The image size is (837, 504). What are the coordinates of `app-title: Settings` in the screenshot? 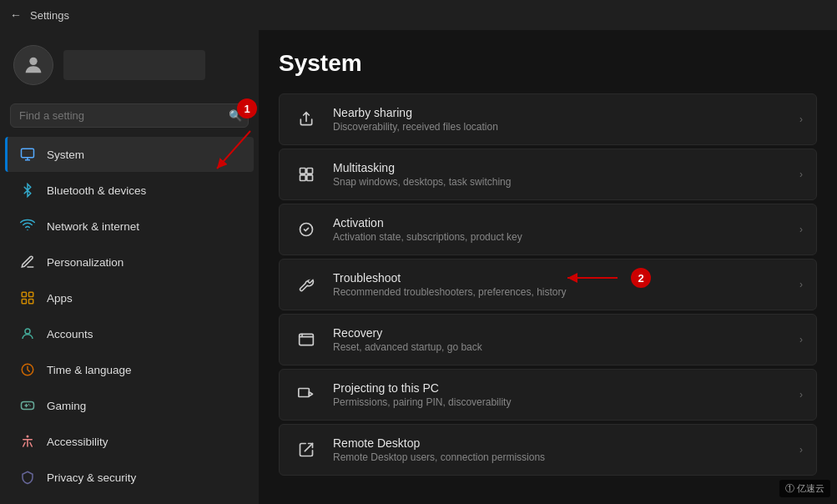 It's located at (50, 15).